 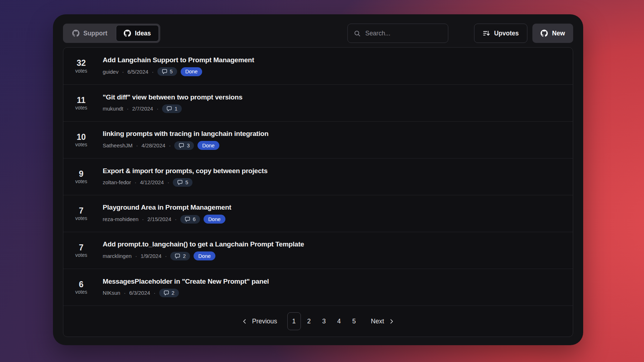 What do you see at coordinates (318, 213) in the screenshot?
I see `idea-row: 7 votes Playground Area in Prompt Manage…` at bounding box center [318, 213].